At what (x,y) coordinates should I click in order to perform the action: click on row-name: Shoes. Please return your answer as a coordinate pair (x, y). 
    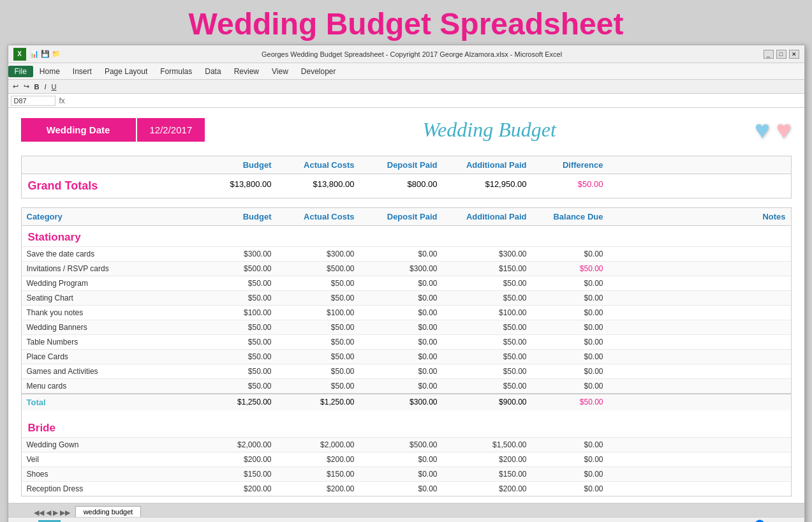
    Looking at the image, I should click on (111, 474).